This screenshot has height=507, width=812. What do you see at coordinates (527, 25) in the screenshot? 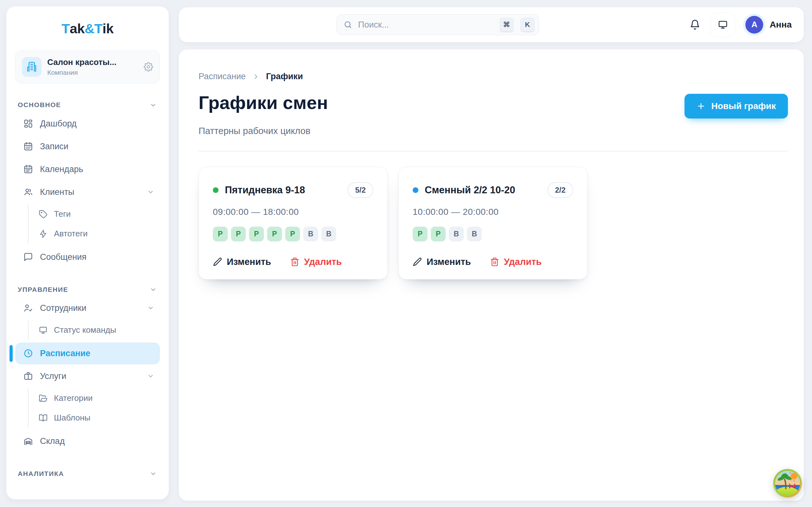
I see `k-key-badge: K` at bounding box center [527, 25].